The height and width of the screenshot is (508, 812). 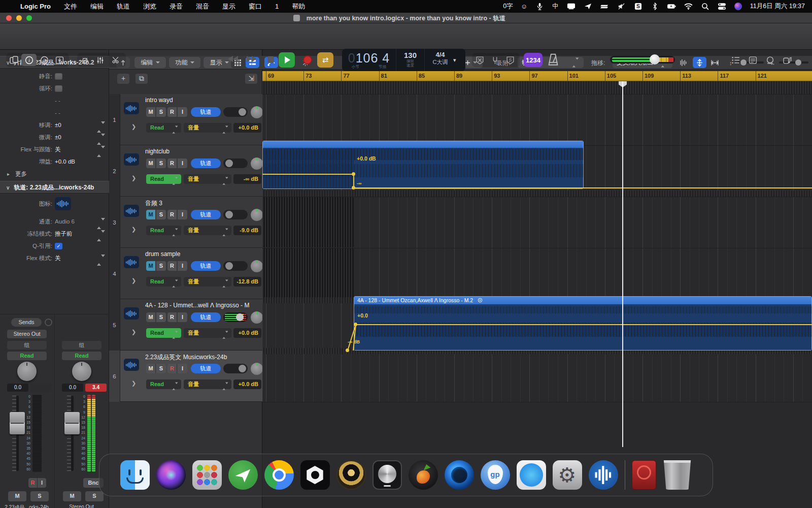 What do you see at coordinates (207, 475) in the screenshot?
I see `dock-launchpad-icon` at bounding box center [207, 475].